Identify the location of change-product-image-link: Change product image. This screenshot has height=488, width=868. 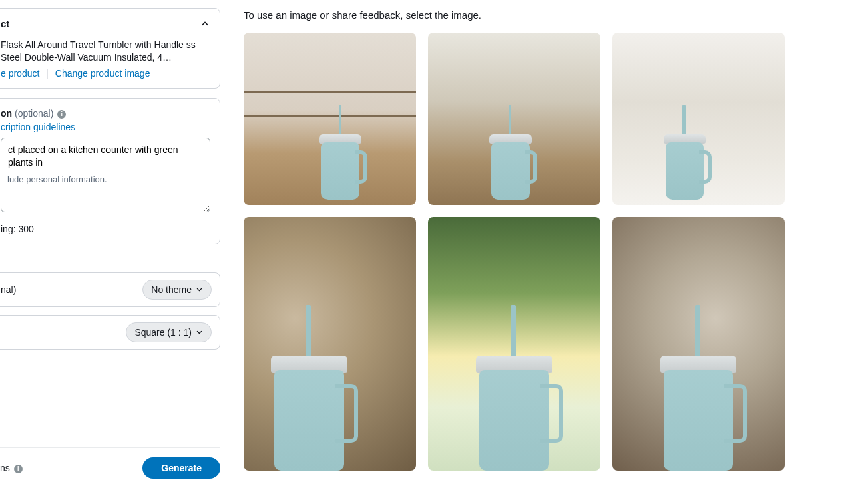
(103, 73).